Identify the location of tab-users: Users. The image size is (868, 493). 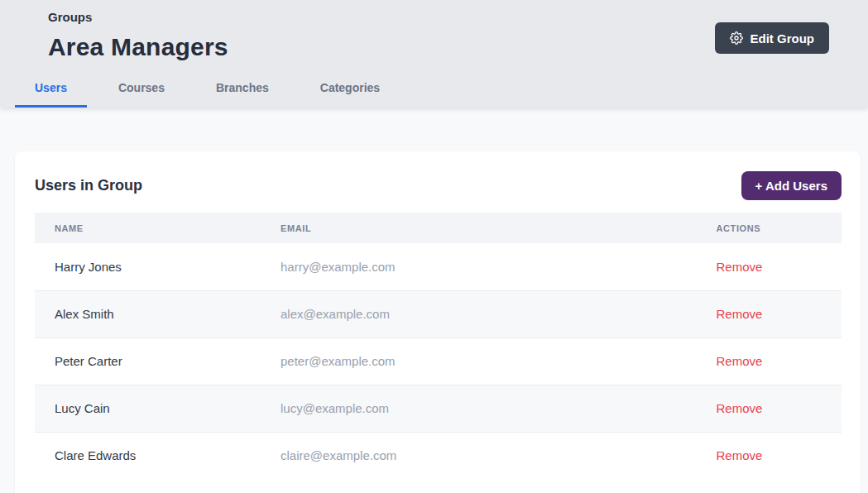
(51, 89).